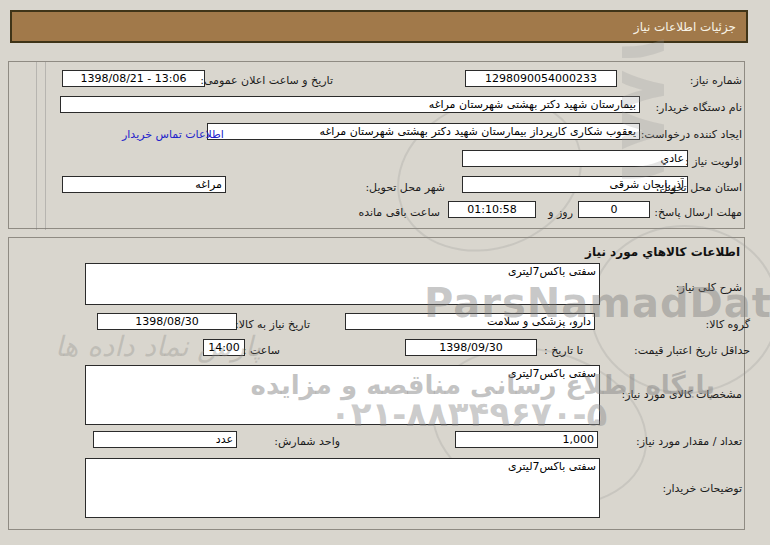 The image size is (770, 545). I want to click on quantity-label: تعداد / مقدار مورد نیاز:, so click(689, 442).